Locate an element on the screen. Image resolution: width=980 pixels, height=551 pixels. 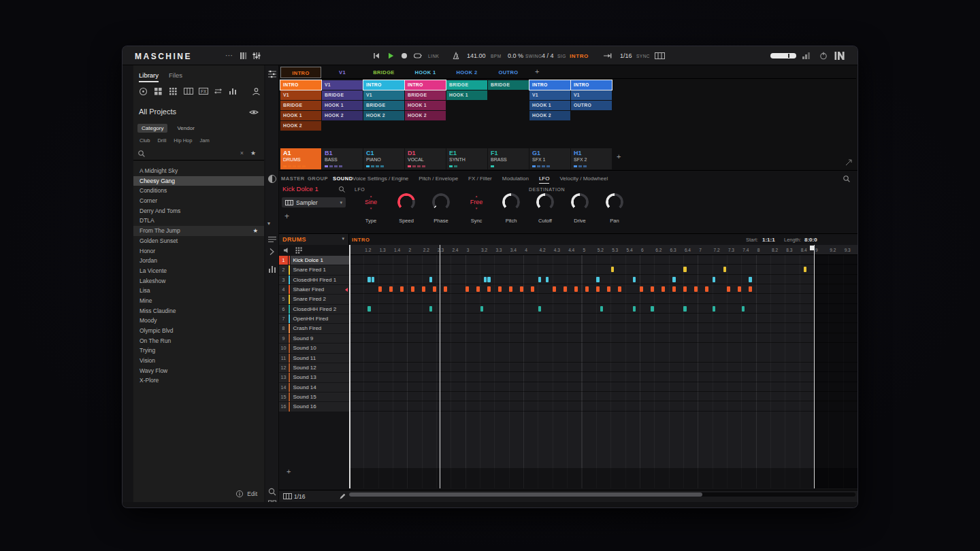
follow-playhead-icon is located at coordinates (607, 56).